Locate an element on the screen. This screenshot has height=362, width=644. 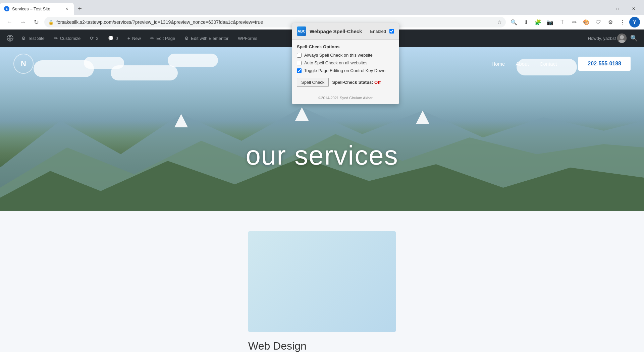
toolbar-icons: 🔍 ⬇ 🧩 📷 T ✏ 🎨 🛡 ⚙ ⋮ Y is located at coordinates (574, 22).